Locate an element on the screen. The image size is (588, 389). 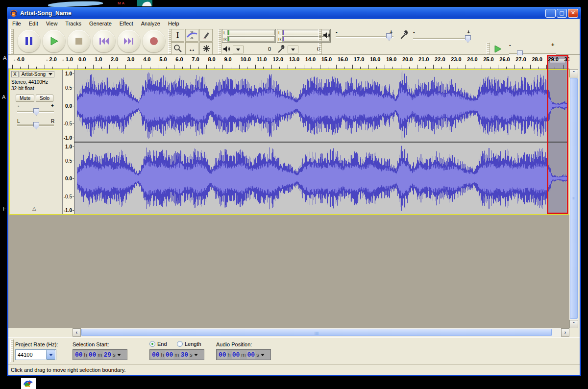
end-radio: End is located at coordinates (158, 344).